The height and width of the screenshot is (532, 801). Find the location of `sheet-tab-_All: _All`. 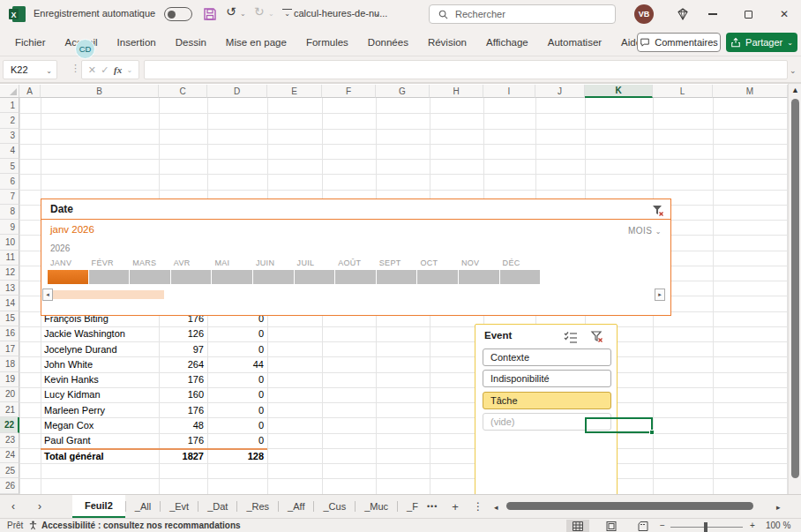

sheet-tab-_All: _All is located at coordinates (143, 506).